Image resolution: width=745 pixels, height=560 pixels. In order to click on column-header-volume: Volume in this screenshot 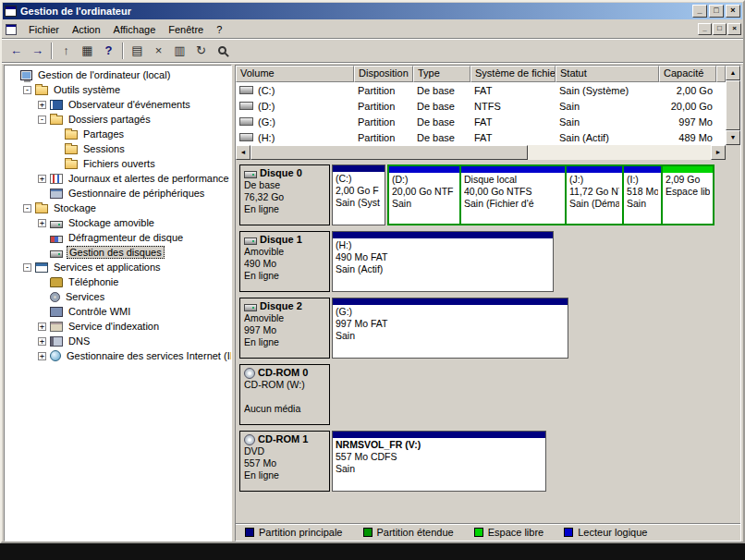, I will do `click(295, 74)`.